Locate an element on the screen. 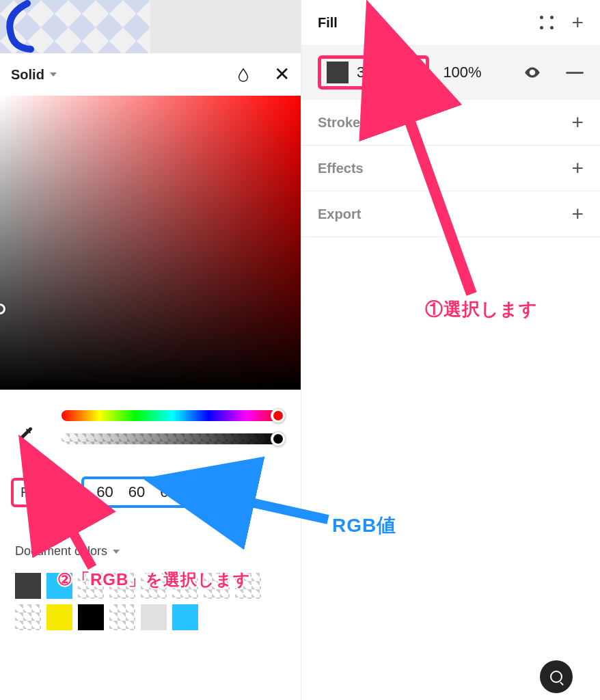 This screenshot has height=700, width=600. add-fill-button: + is located at coordinates (577, 23).